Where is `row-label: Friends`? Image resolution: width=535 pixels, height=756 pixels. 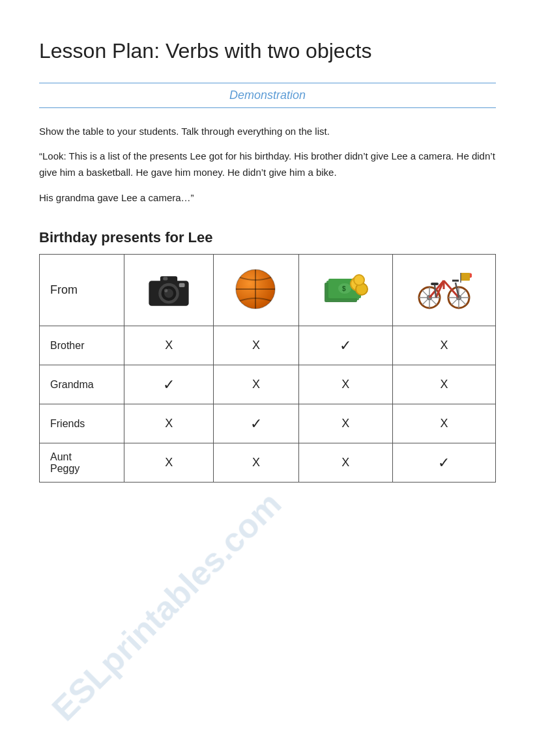 row-label: Friends is located at coordinates (82, 424).